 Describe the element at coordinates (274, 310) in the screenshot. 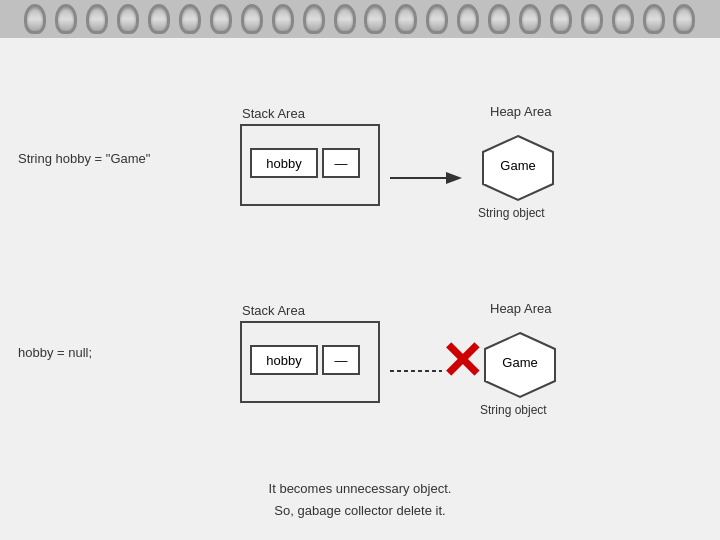

I see `bottom-stack-area-label: Stack Area` at that location.